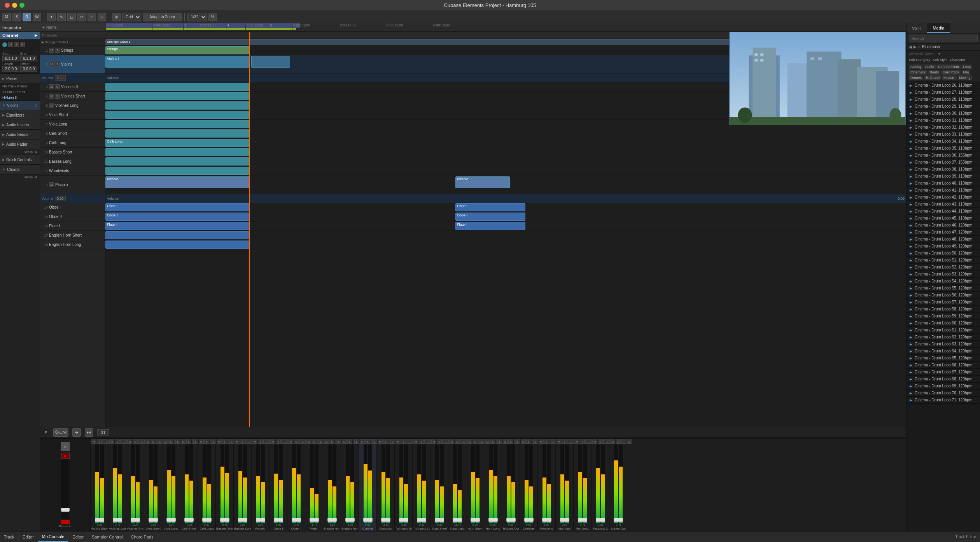  What do you see at coordinates (607, 441) in the screenshot?
I see `ch-e-30: E` at bounding box center [607, 441].